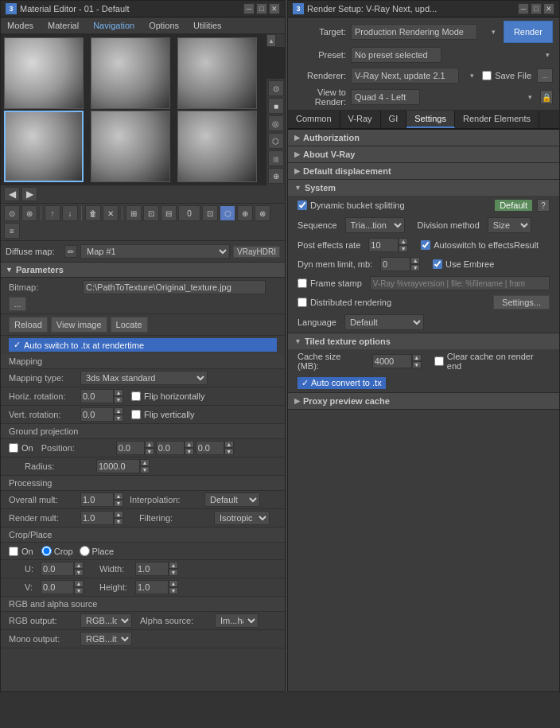 The width and height of the screenshot is (560, 728). What do you see at coordinates (97, 415) in the screenshot?
I see `vert-rot-input` at bounding box center [97, 415].